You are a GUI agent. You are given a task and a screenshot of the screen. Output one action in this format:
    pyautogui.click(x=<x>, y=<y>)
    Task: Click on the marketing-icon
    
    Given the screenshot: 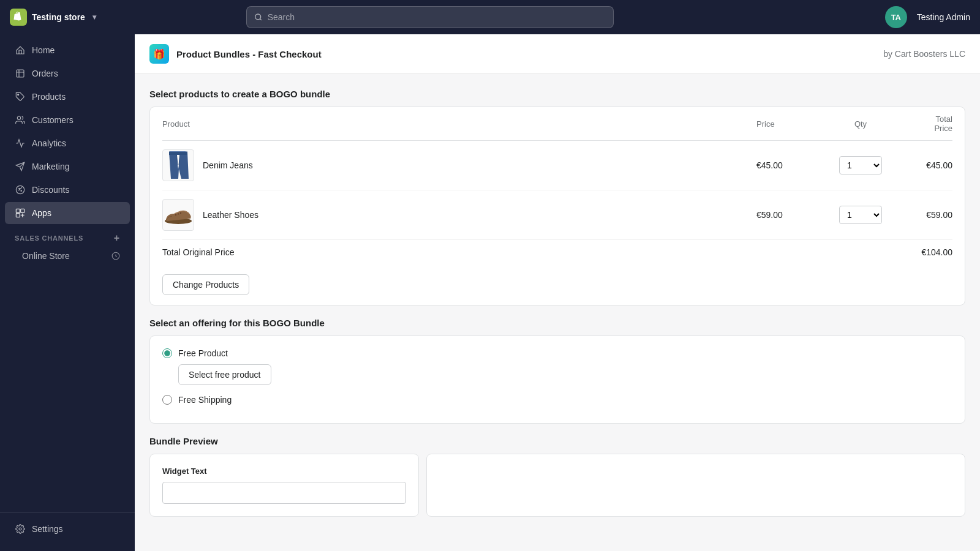 What is the action you would take?
    pyautogui.click(x=20, y=167)
    